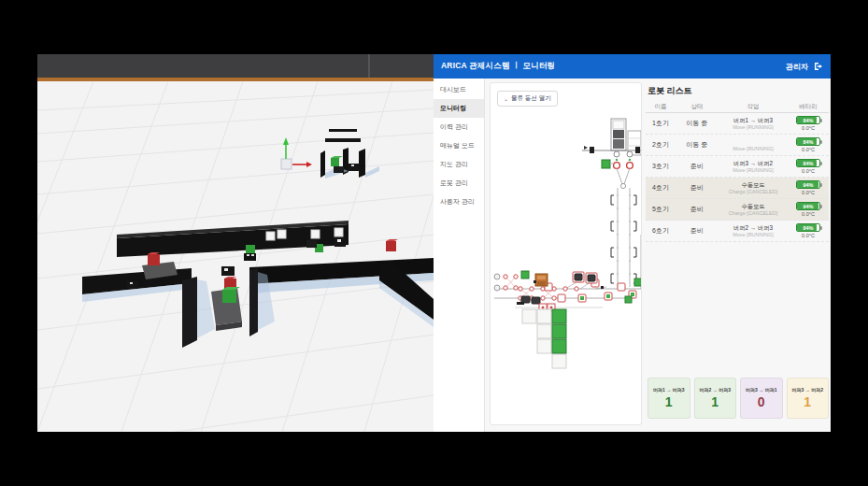 The width and height of the screenshot is (868, 486). What do you see at coordinates (661, 166) in the screenshot?
I see `robot-name: 3호기` at bounding box center [661, 166].